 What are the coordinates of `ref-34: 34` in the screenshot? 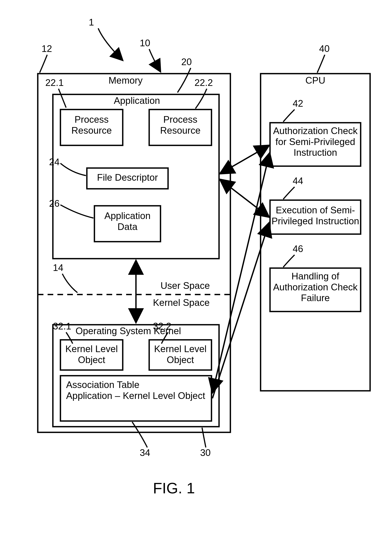 It's located at (145, 453).